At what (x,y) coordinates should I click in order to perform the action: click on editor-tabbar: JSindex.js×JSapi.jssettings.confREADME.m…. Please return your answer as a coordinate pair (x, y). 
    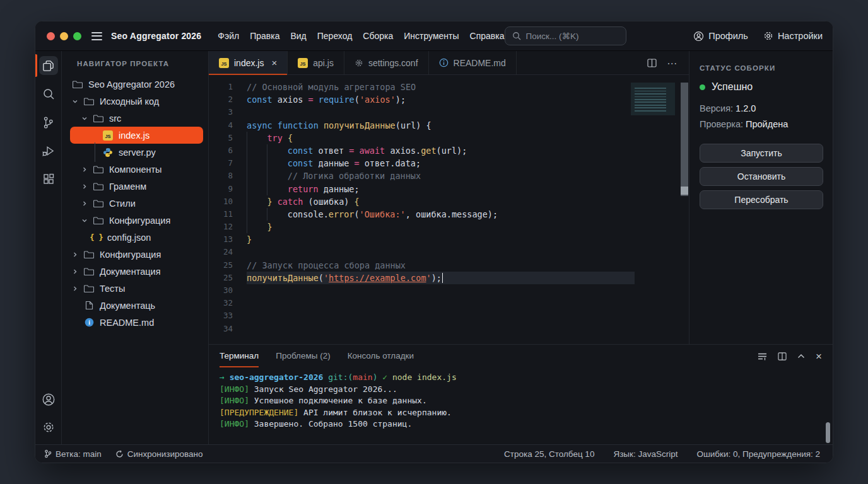
    Looking at the image, I should click on (449, 63).